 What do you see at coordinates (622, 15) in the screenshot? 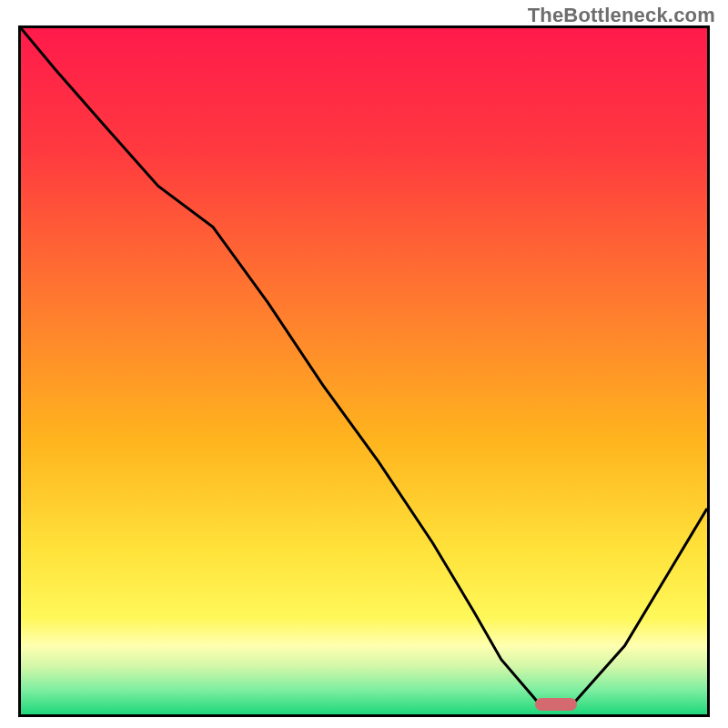
I see `watermark-text: TheBottleneck.com` at bounding box center [622, 15].